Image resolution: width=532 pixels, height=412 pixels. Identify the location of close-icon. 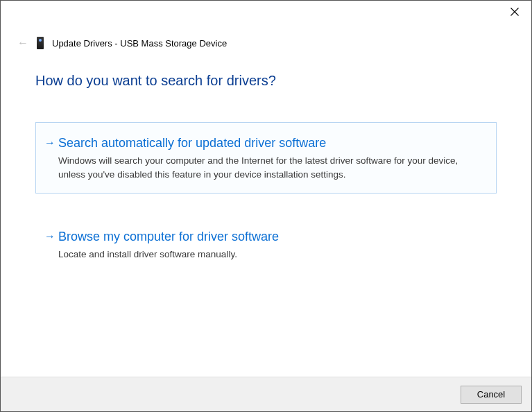
(515, 12).